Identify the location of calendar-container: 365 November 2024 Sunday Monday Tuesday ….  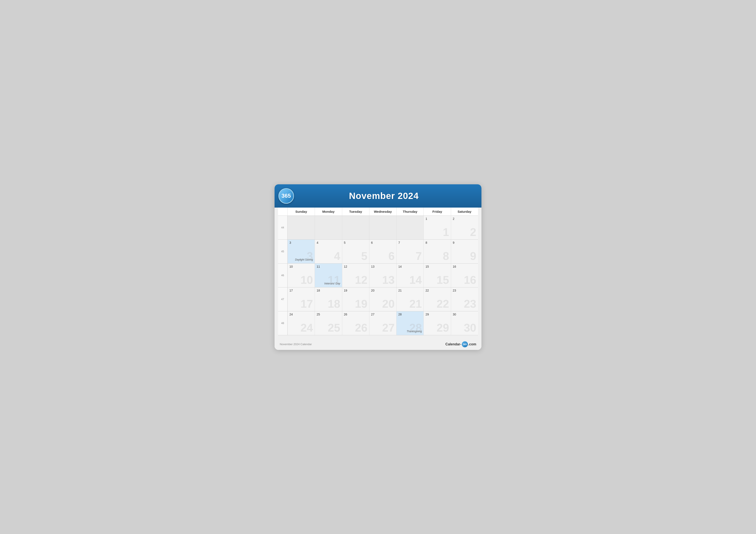
(378, 267).